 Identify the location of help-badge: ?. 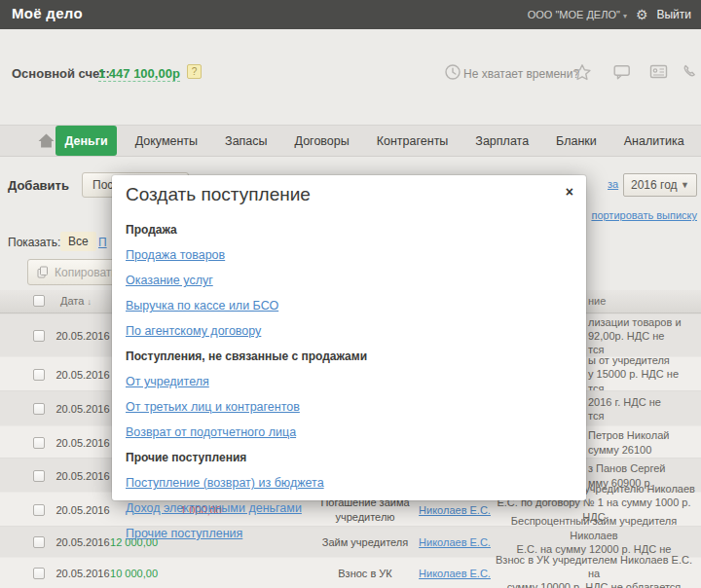
(195, 72).